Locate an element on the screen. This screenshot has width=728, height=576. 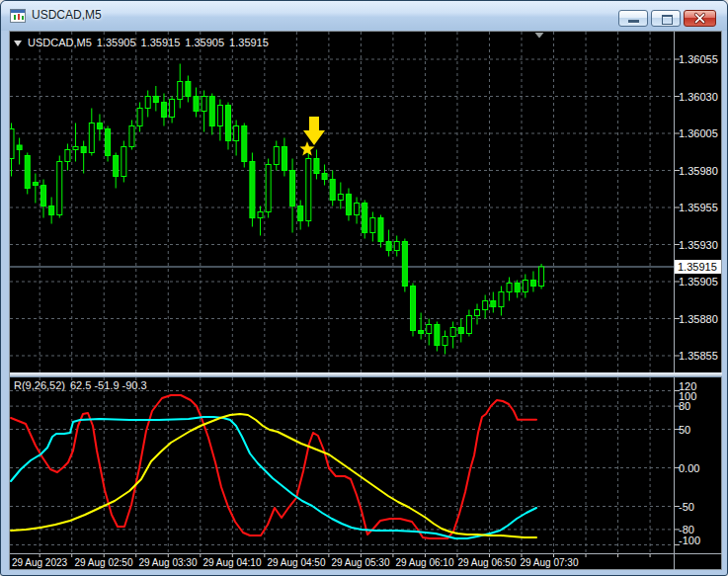
price-axis-label: 1.36055 is located at coordinates (698, 59).